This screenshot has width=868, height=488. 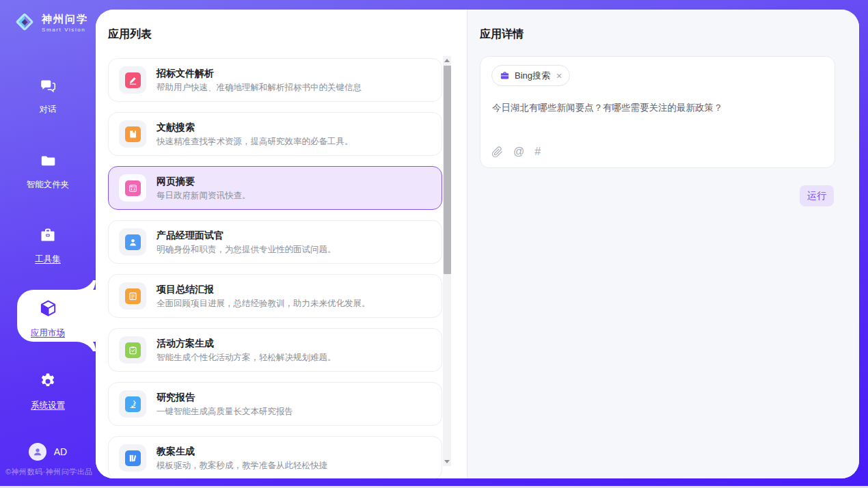 What do you see at coordinates (133, 242) in the screenshot?
I see `person-icon` at bounding box center [133, 242].